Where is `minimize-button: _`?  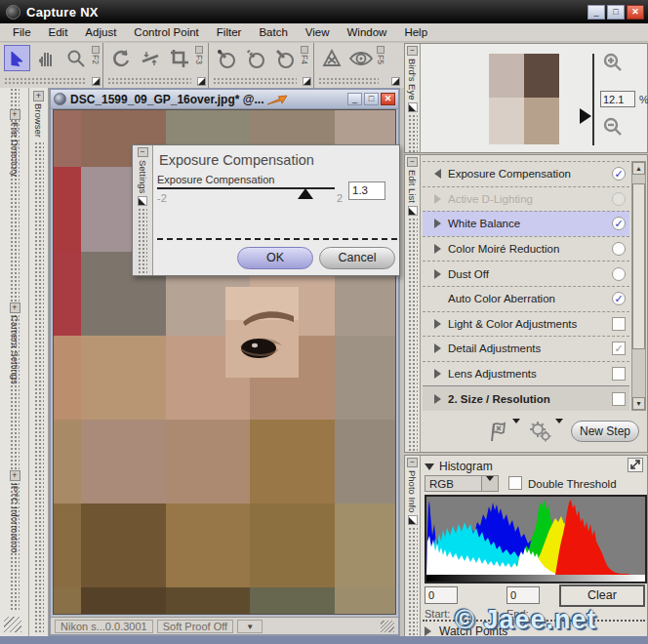
minimize-button: _ is located at coordinates (596, 12).